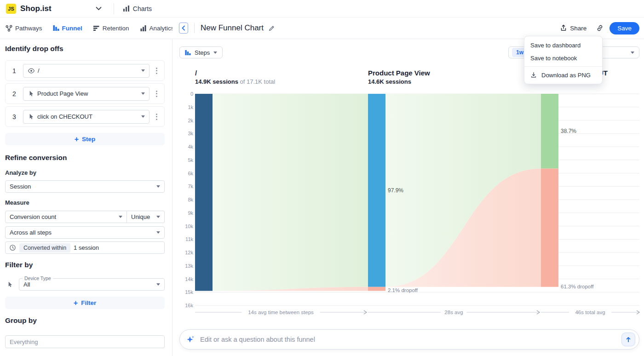 Image resolution: width=644 pixels, height=356 pixels. I want to click on topbar: JS Shop.ist Charts, so click(322, 9).